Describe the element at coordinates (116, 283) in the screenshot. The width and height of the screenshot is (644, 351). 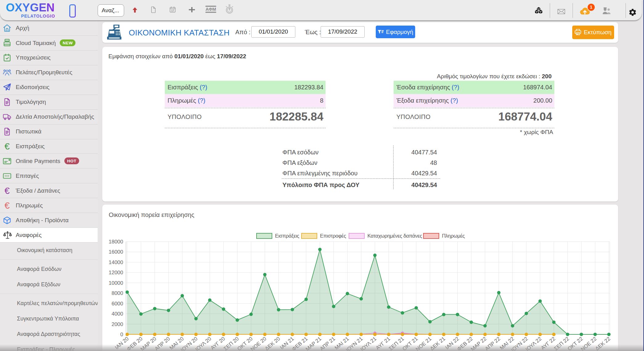
I see `svg-text: 10000` at that location.